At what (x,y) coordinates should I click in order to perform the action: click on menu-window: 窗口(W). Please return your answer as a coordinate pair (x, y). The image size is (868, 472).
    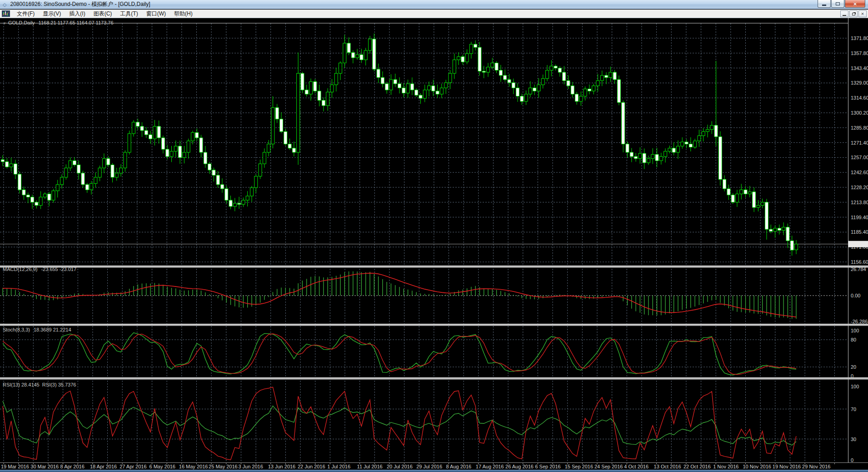
    Looking at the image, I should click on (156, 14).